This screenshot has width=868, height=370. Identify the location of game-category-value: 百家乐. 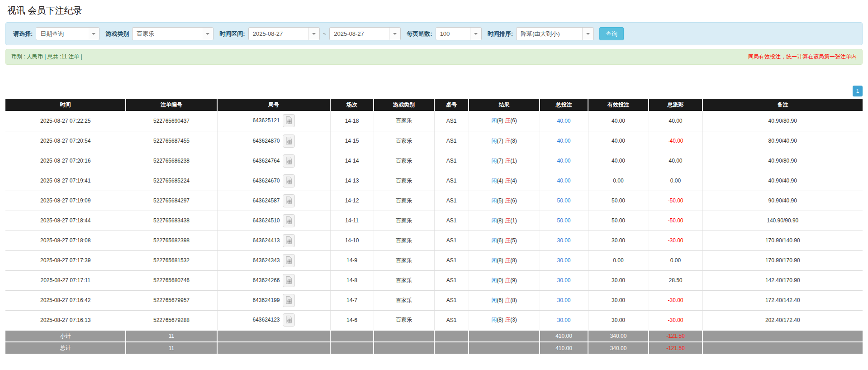
(167, 34).